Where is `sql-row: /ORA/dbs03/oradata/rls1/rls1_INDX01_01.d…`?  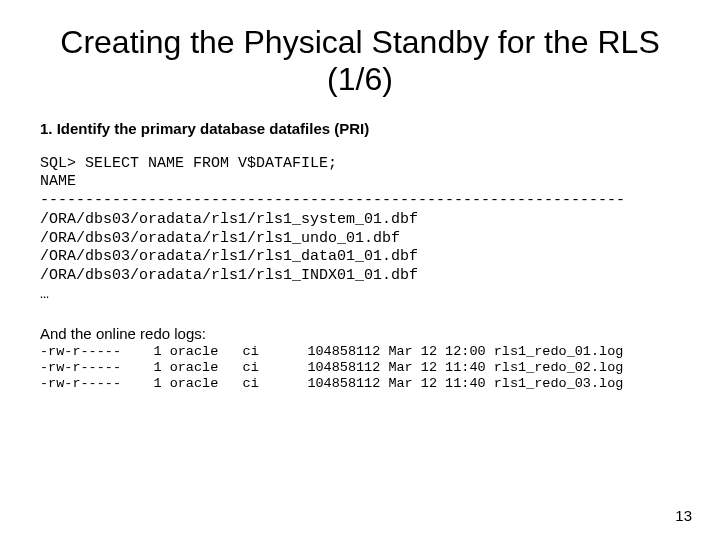
sql-row: /ORA/dbs03/oradata/rls1/rls1_INDX01_01.d… is located at coordinates (229, 276).